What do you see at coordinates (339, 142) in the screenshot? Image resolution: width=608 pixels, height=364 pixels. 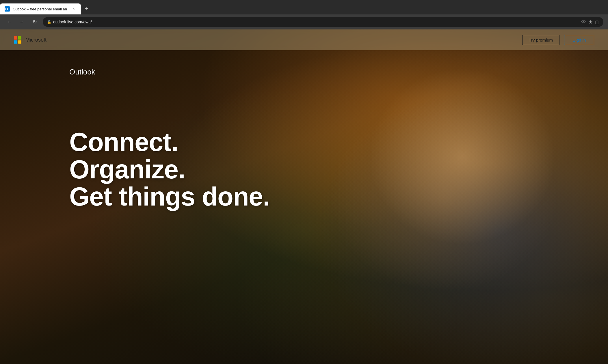 I see `tagline-line-1: Connect.` at bounding box center [339, 142].